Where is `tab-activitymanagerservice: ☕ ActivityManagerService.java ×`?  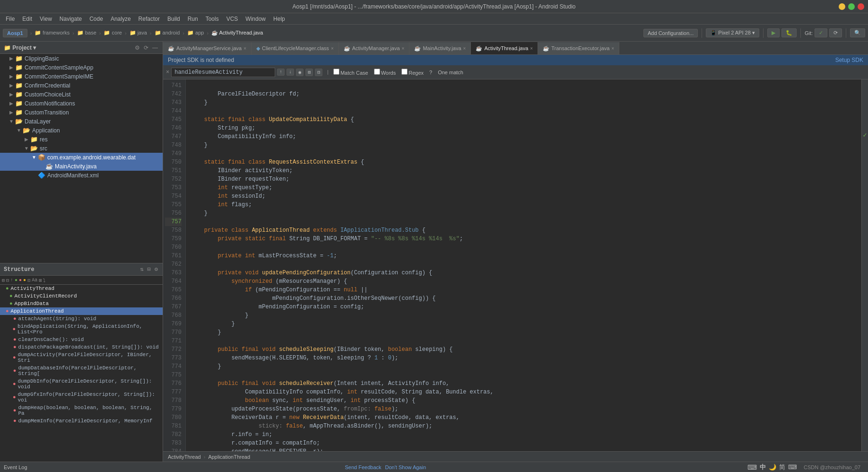
tab-activitymanagerservice: ☕ ActivityManagerService.java × is located at coordinates (207, 48).